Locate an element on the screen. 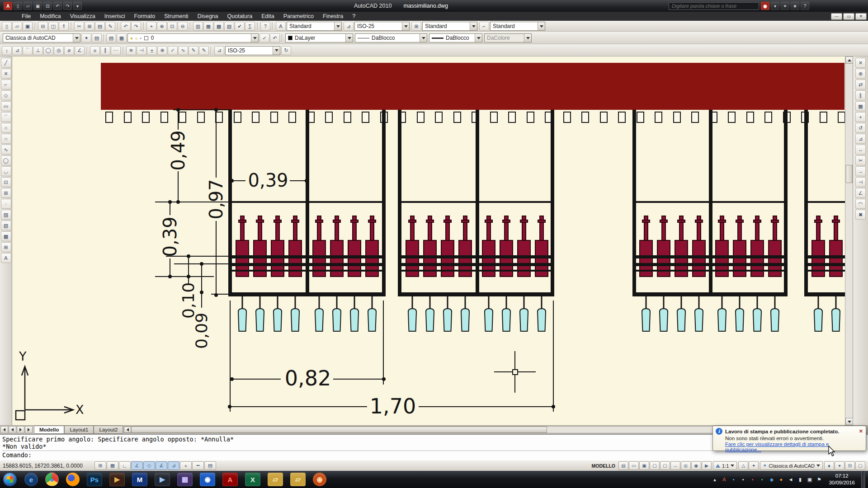  polygon-icon: ◇ is located at coordinates (6, 95).